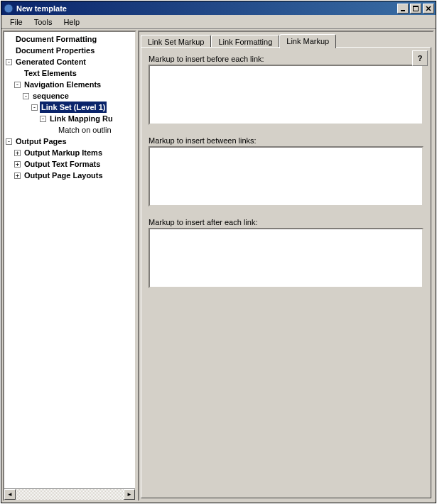 Image resolution: width=437 pixels, height=504 pixels. Describe the element at coordinates (219, 9) in the screenshot. I see `titlebar: New template` at that location.